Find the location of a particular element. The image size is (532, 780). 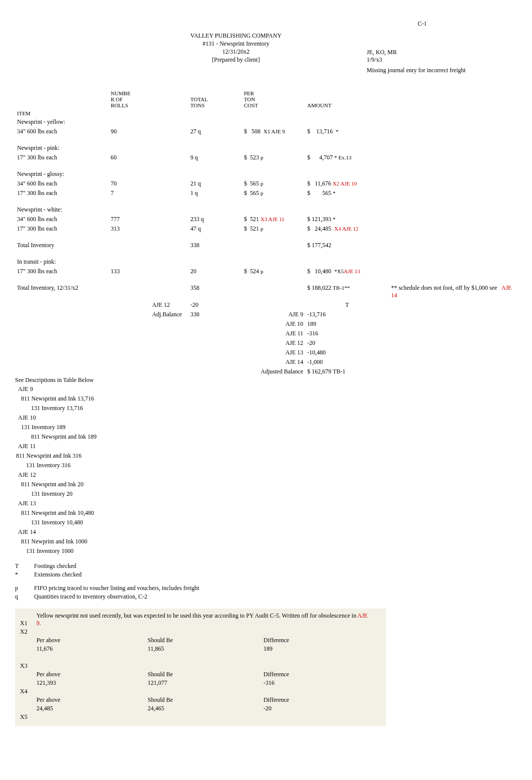

aje-header: AJE 11 is located at coordinates (57, 446).